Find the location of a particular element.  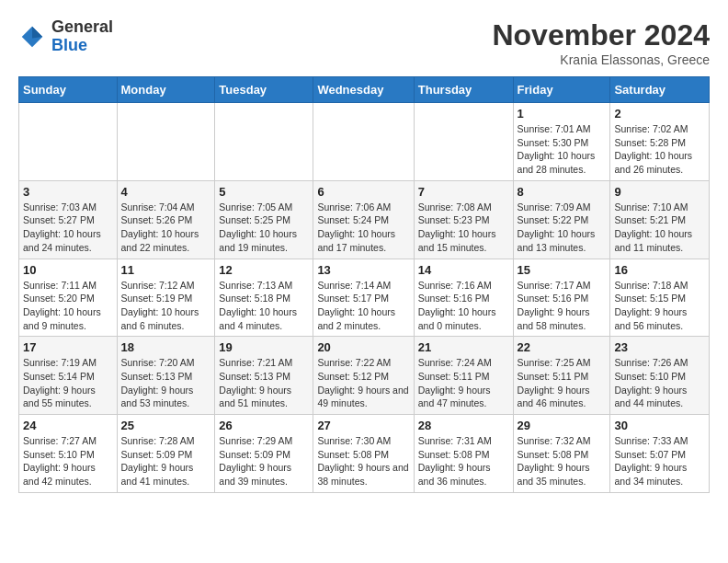

day-number: 8 is located at coordinates (563, 191).